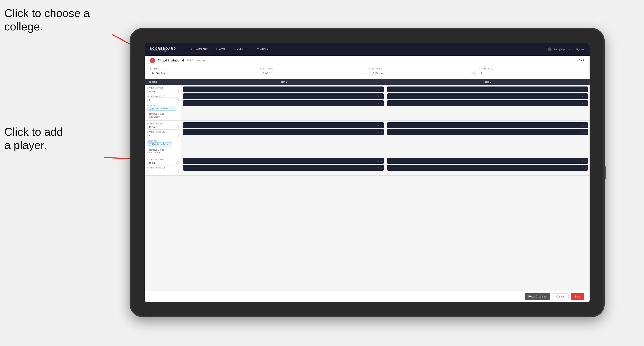 The width and height of the screenshot is (644, 346). What do you see at coordinates (163, 82) in the screenshot?
I see `th-tee-time: Tee Time` at bounding box center [163, 82].